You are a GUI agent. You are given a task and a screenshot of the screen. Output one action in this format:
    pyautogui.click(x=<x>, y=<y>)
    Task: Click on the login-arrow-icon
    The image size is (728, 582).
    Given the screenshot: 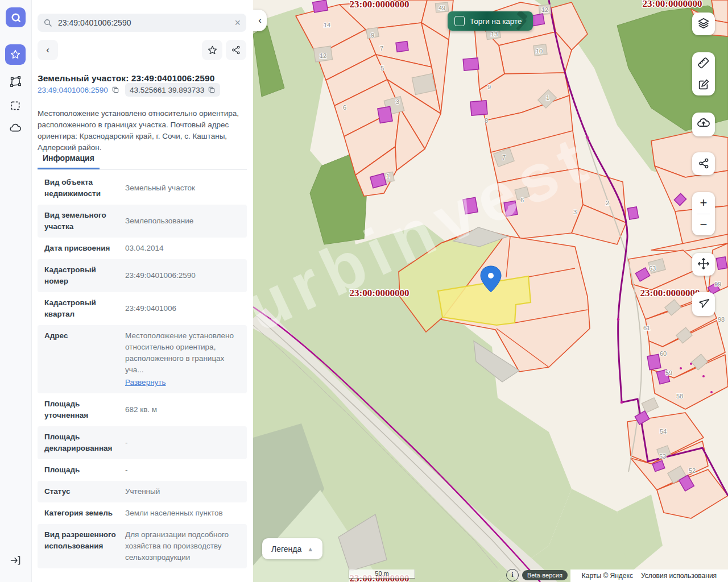 What is the action you would take?
    pyautogui.click(x=15, y=560)
    